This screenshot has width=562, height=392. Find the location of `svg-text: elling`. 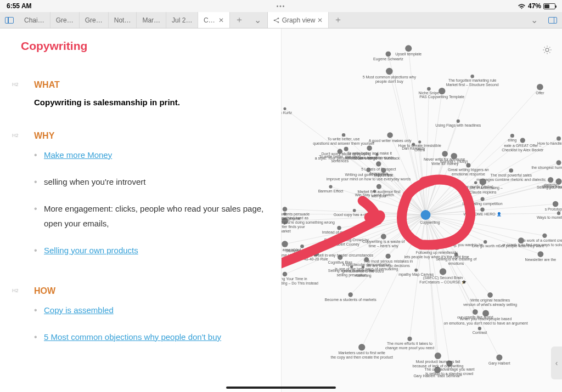

svg-text: elling is located at coordinates (512, 140).